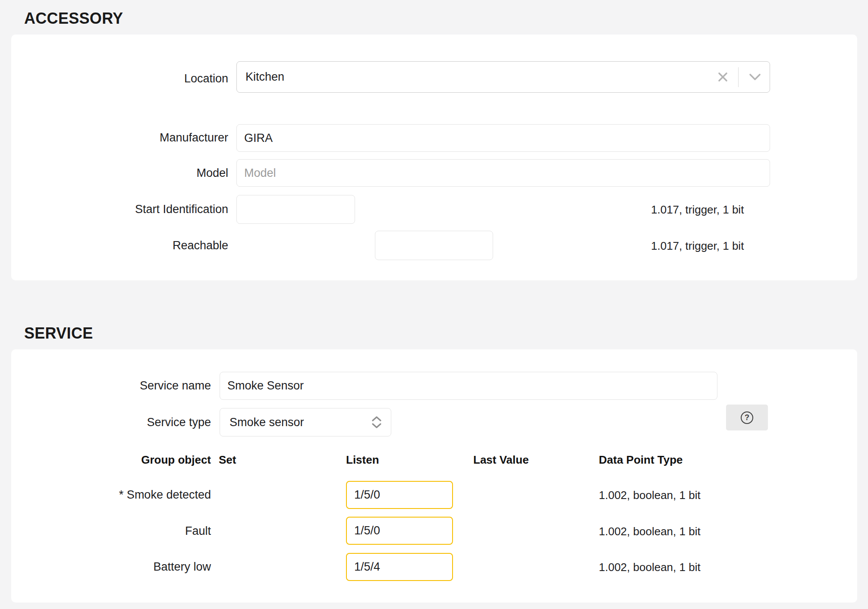 The width and height of the screenshot is (868, 609). Describe the element at coordinates (111, 531) in the screenshot. I see `group-object-label: Fault` at that location.